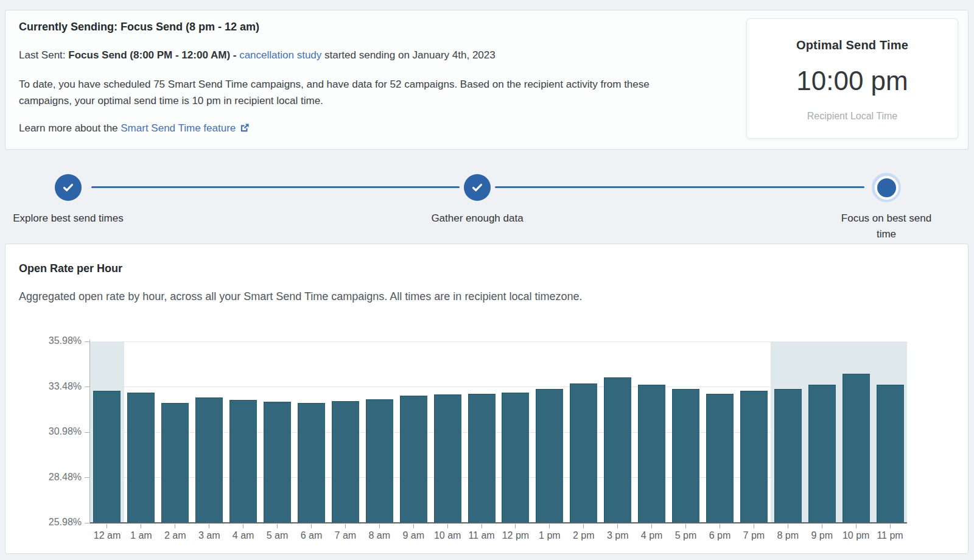  I want to click on campaign-summary-text: To date, you have scheduled 75 Smart Sen…, so click(362, 93).